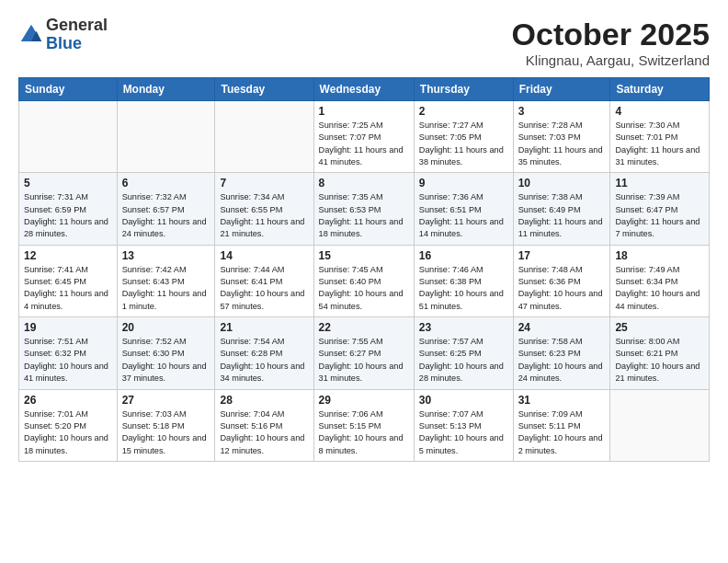  What do you see at coordinates (463, 90) in the screenshot?
I see `col-thursday: Thursday` at bounding box center [463, 90].